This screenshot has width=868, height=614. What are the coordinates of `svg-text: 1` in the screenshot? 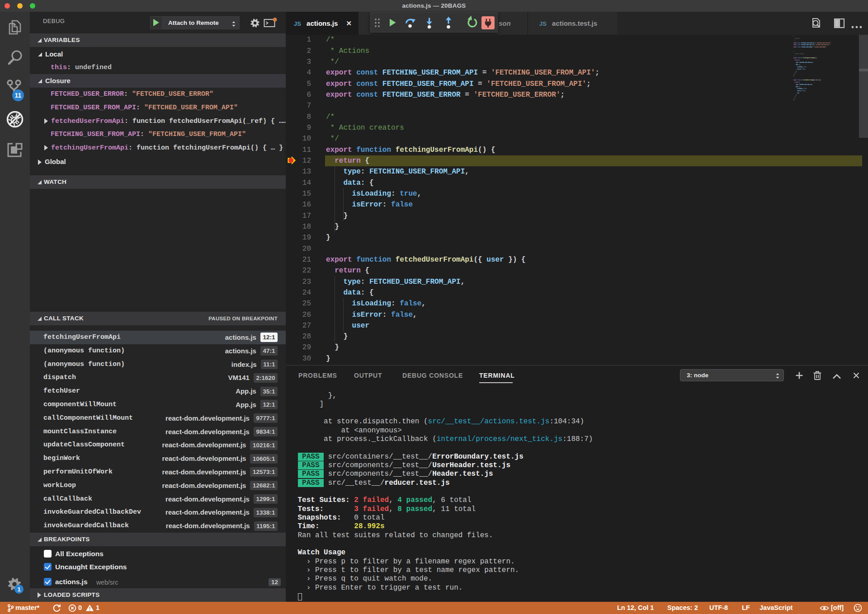 It's located at (19, 589).